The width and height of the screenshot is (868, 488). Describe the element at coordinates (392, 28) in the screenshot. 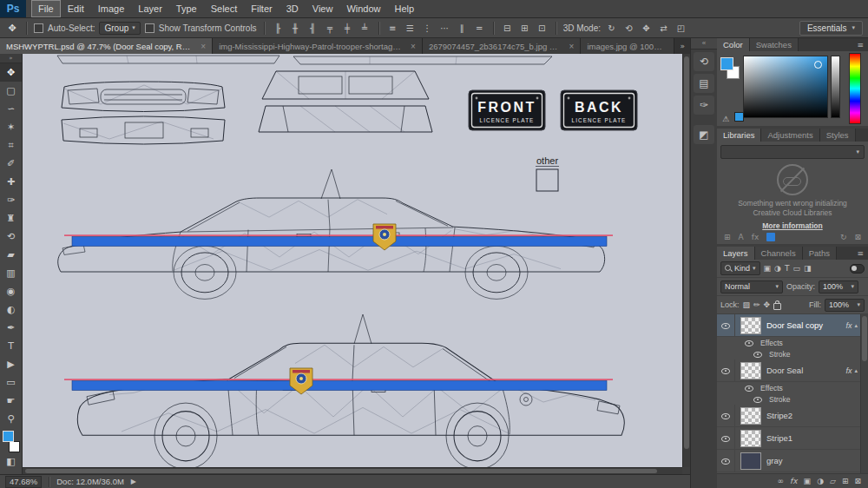

I see `distribute-top-icon: ≡` at that location.